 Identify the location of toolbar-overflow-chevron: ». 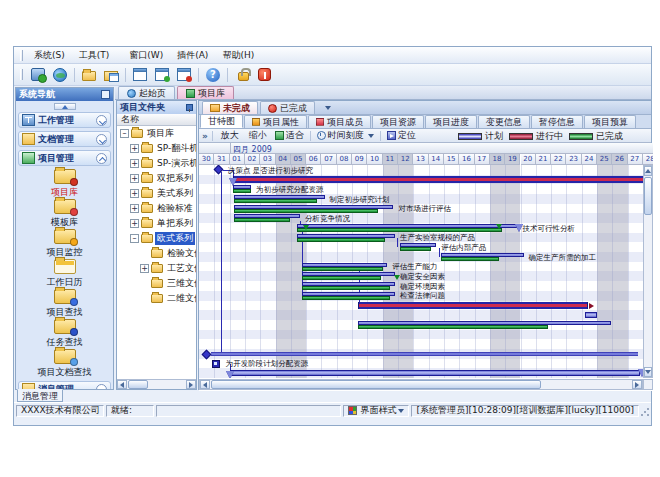
(205, 136).